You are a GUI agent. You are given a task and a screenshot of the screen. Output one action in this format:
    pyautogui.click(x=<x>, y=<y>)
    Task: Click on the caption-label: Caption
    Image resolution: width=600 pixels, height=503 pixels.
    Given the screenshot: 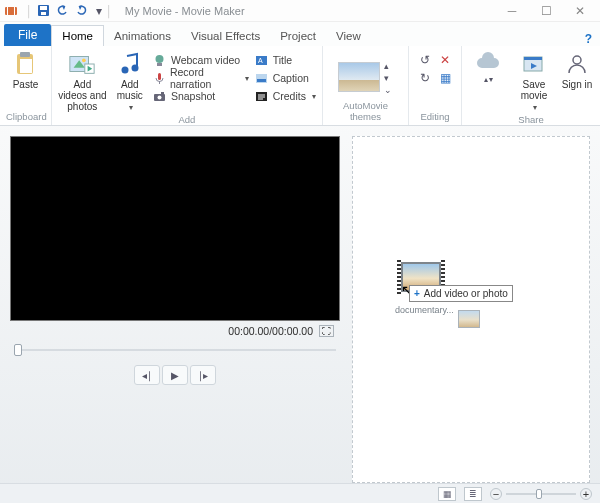 What is the action you would take?
    pyautogui.click(x=291, y=78)
    